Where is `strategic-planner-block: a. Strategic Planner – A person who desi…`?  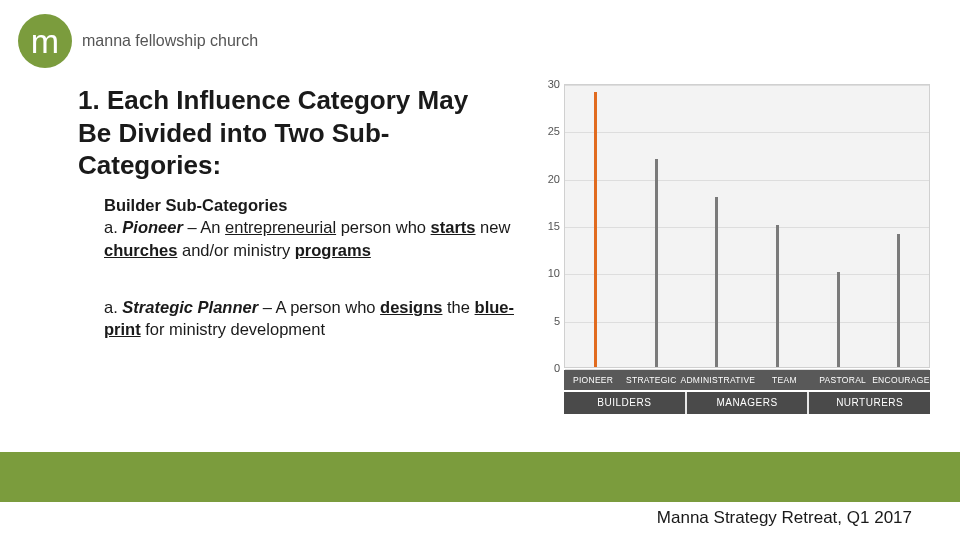
strategic-planner-block: a. Strategic Planner – A person who desi… is located at coordinates (309, 318).